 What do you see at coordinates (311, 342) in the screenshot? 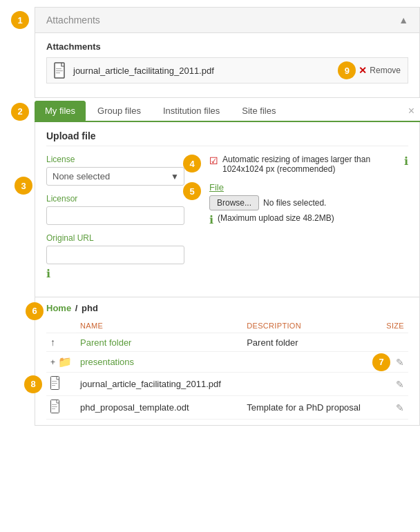
I see `parent-folder-desc-cell: Parent folder` at bounding box center [311, 342].